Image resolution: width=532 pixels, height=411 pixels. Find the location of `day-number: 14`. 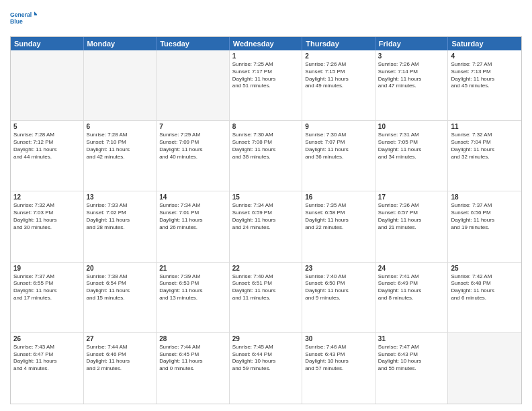

day-number: 14 is located at coordinates (193, 197).